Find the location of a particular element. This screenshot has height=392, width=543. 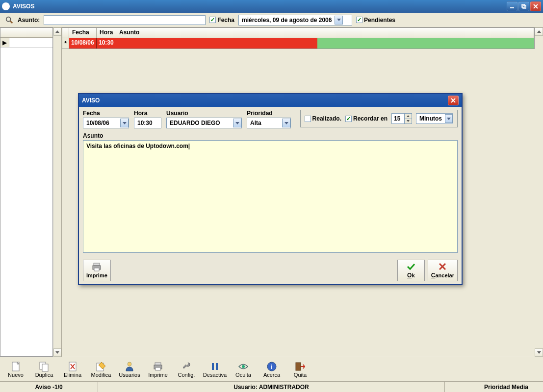

realizado-checkbox-wrap: Realizado. is located at coordinates (323, 119).